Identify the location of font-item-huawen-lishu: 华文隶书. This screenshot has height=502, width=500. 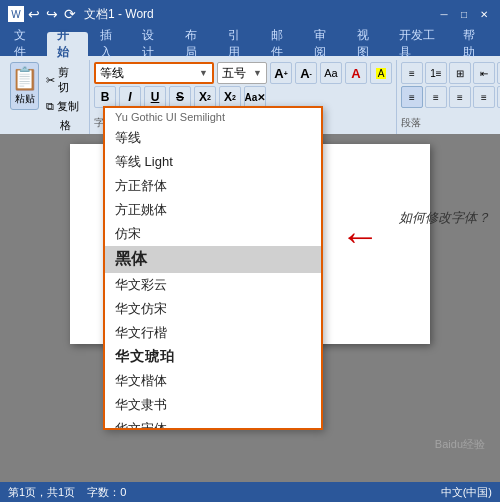
(213, 405).